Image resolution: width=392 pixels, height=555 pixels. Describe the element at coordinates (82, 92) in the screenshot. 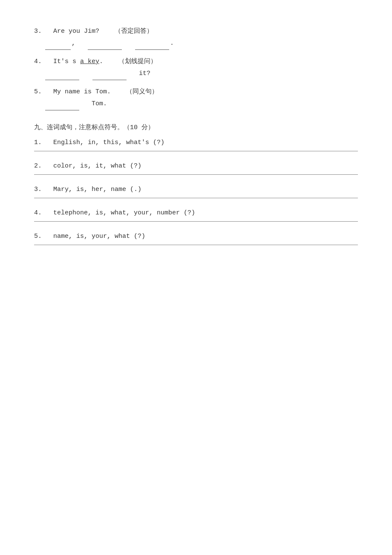

I see `q5-text: My name is Tom.` at that location.